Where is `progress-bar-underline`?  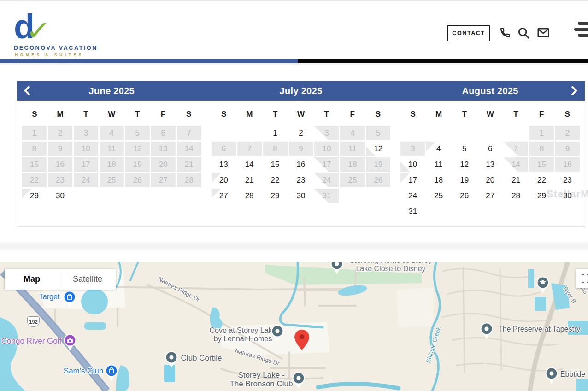
progress-bar-underline is located at coordinates (294, 65).